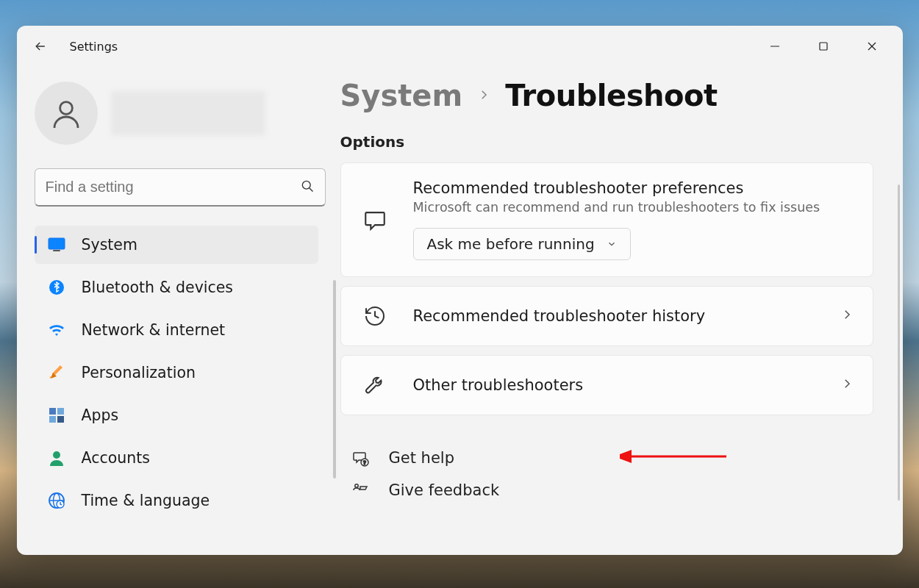  I want to click on main-scrollbar, so click(898, 343).